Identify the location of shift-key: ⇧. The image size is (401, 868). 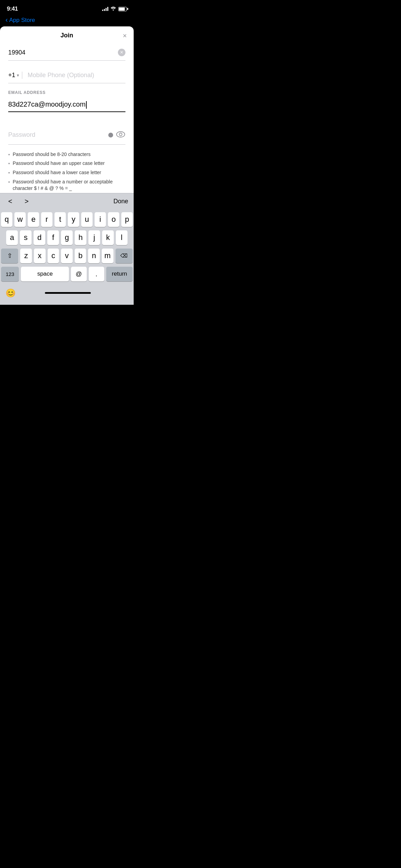
(10, 256).